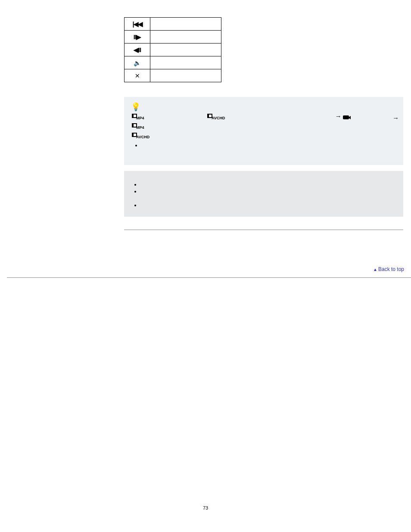  What do you see at coordinates (389, 269) in the screenshot?
I see `back-to-top-link: ▲Back to top` at bounding box center [389, 269].